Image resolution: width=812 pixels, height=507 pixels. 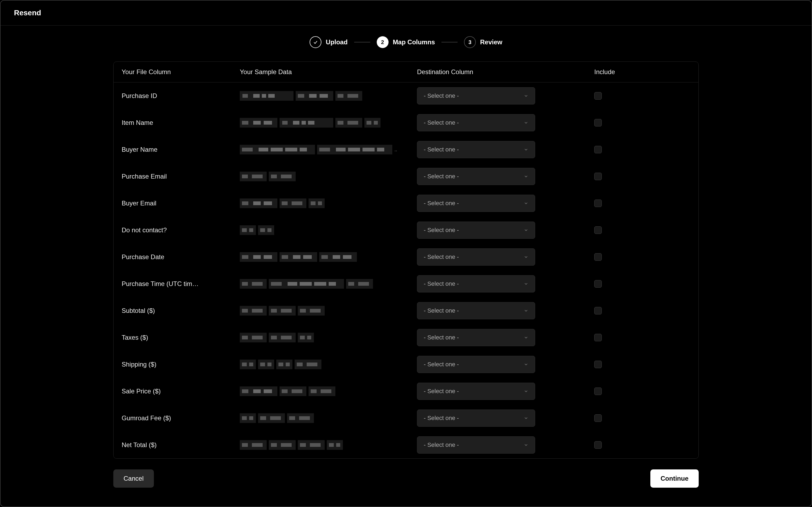 What do you see at coordinates (470, 42) in the screenshot?
I see `step-circle-pending: 3` at bounding box center [470, 42].